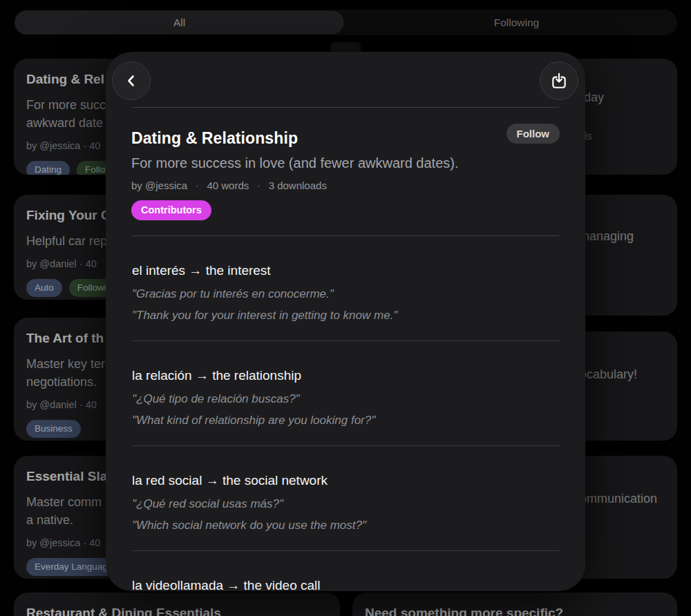 The image size is (691, 616). I want to click on vocab-term: la relación → the relationship, so click(346, 376).